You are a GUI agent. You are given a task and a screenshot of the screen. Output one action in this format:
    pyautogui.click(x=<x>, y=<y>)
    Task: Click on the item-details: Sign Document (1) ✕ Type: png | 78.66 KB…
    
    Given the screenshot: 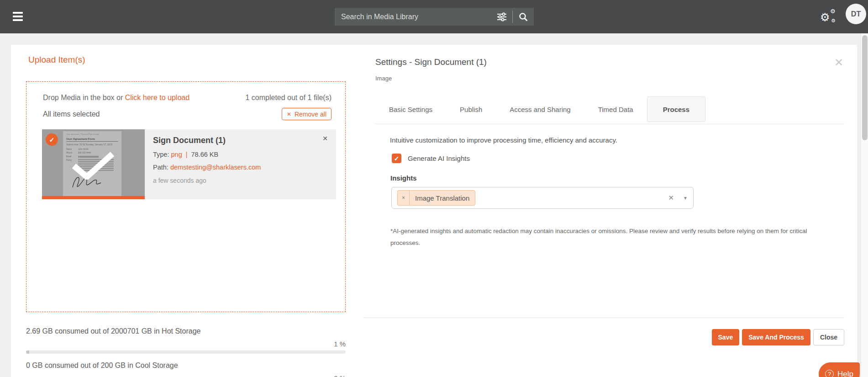 What is the action you would take?
    pyautogui.click(x=240, y=165)
    